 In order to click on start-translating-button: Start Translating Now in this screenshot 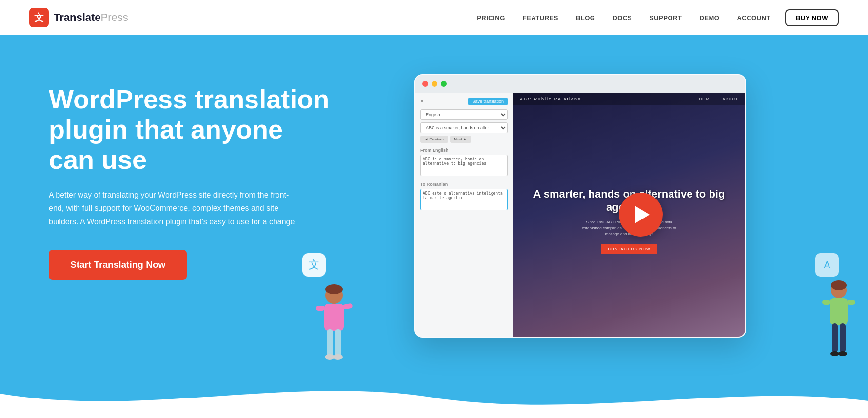, I will do `click(118, 265)`.